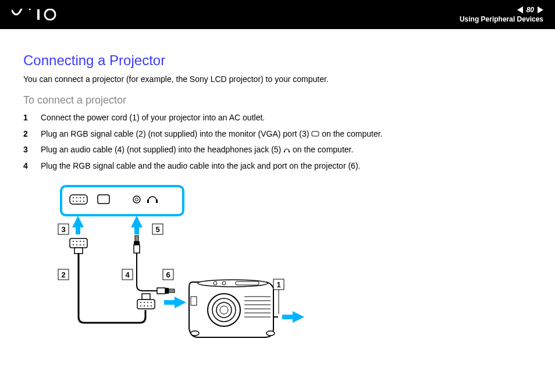 The height and width of the screenshot is (392, 555). Describe the element at coordinates (278, 285) in the screenshot. I see `diagram-label-1: 1` at that location.